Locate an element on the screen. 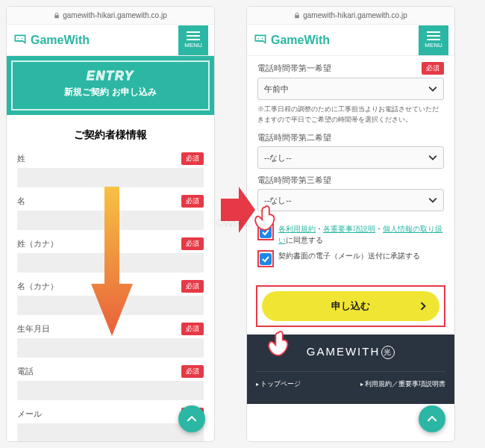 This screenshot has height=448, width=485. submit-highlight: 申し込む is located at coordinates (351, 306).